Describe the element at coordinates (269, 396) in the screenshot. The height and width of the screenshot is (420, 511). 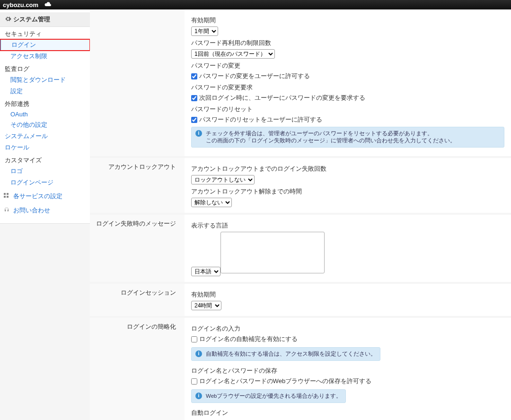
I see `info-box: iWebブラウザーの設定が優先される場合があります。` at that location.